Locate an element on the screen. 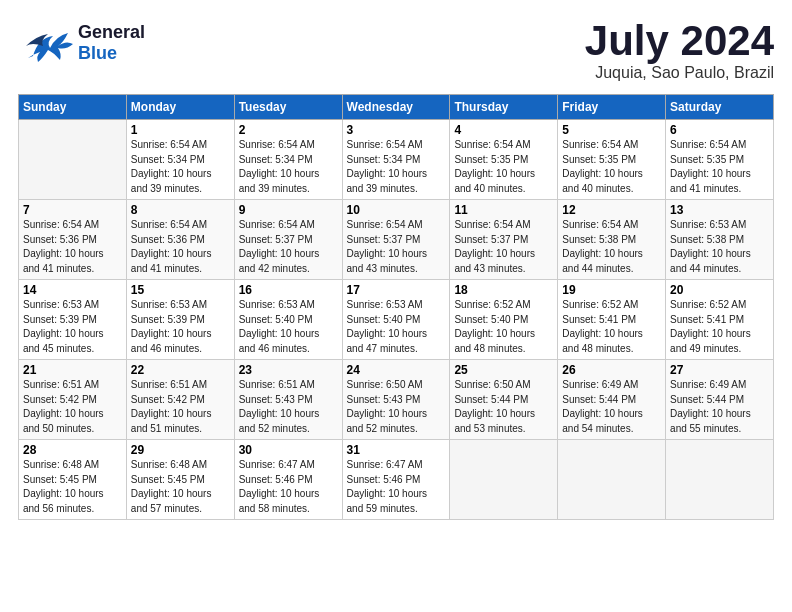 The height and width of the screenshot is (612, 792). calendar-cell: 27Sunrise: 6:49 AM Sunset: 5:44 PM Dayli… is located at coordinates (720, 400).